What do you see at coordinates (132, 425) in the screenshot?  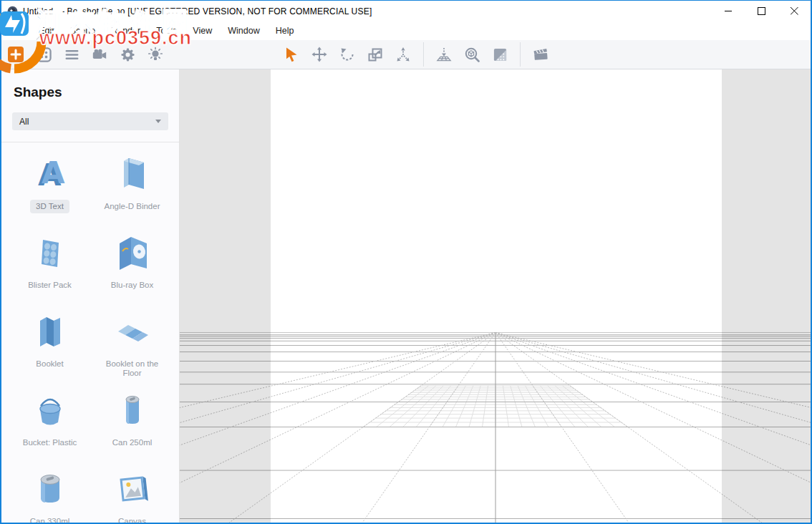 I see `shape-item-can-250ml: Can 250ml` at bounding box center [132, 425].